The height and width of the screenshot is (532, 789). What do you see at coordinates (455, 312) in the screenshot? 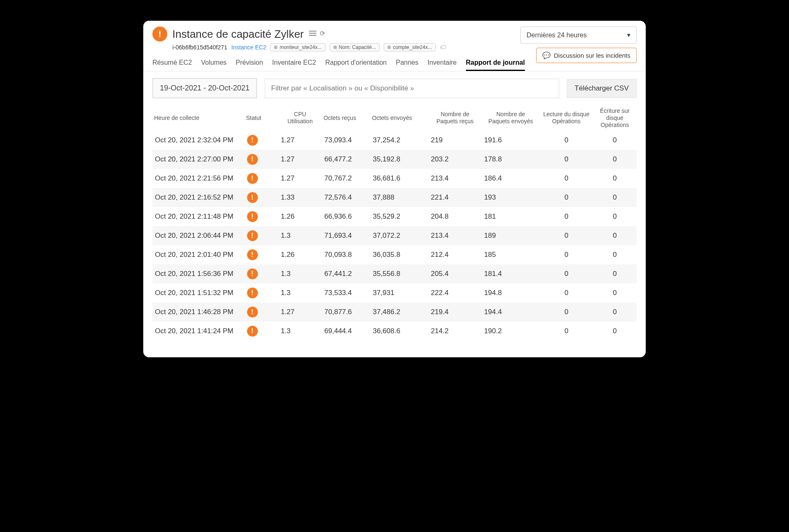
I see `cell-packets-rx: 219.4` at bounding box center [455, 312].